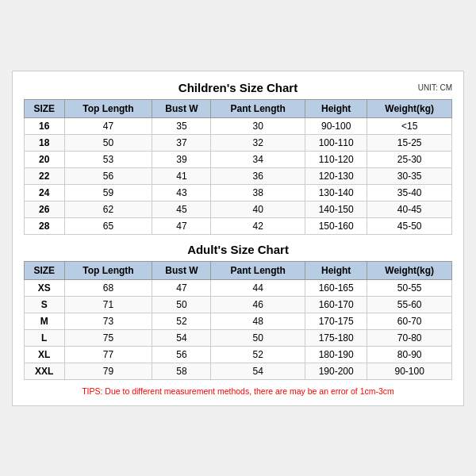 The image size is (476, 476). What do you see at coordinates (259, 225) in the screenshot?
I see `table-cell: 42` at bounding box center [259, 225].